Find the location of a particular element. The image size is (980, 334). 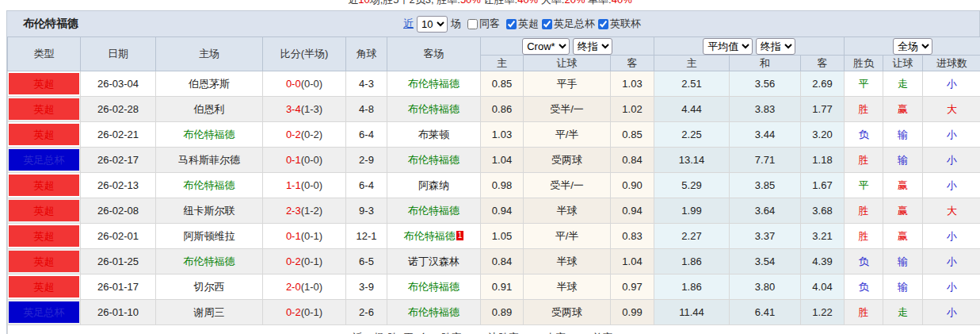

col-header-goals: 进球数 is located at coordinates (951, 63).